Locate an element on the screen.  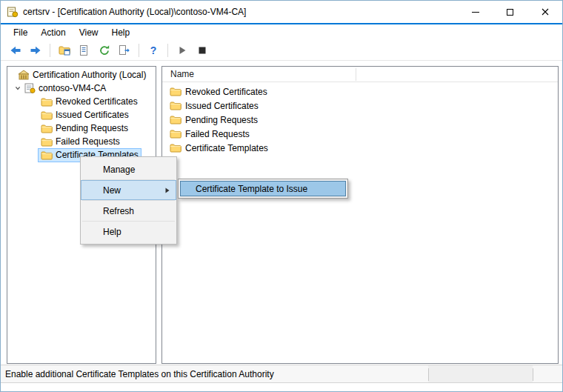
list-item-label: Pending Requests is located at coordinates (221, 120).